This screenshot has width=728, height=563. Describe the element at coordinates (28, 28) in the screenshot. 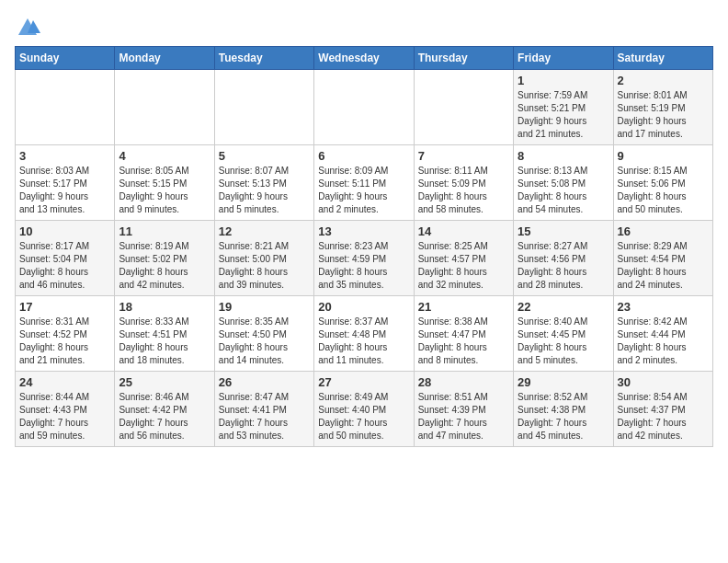

I see `logo-icon` at that location.